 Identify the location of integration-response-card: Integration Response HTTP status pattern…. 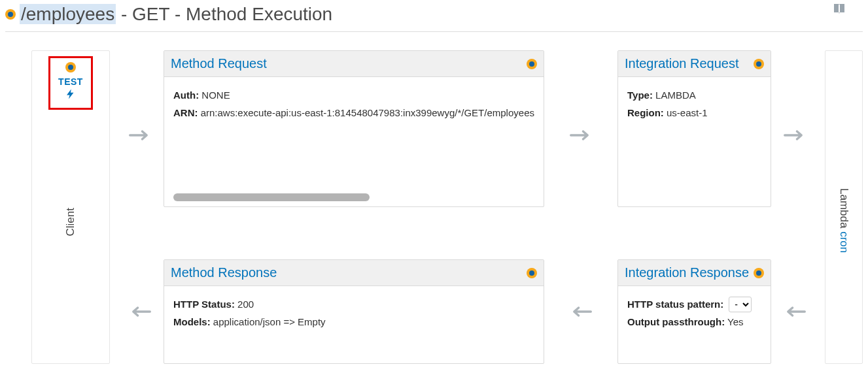
(695, 312).